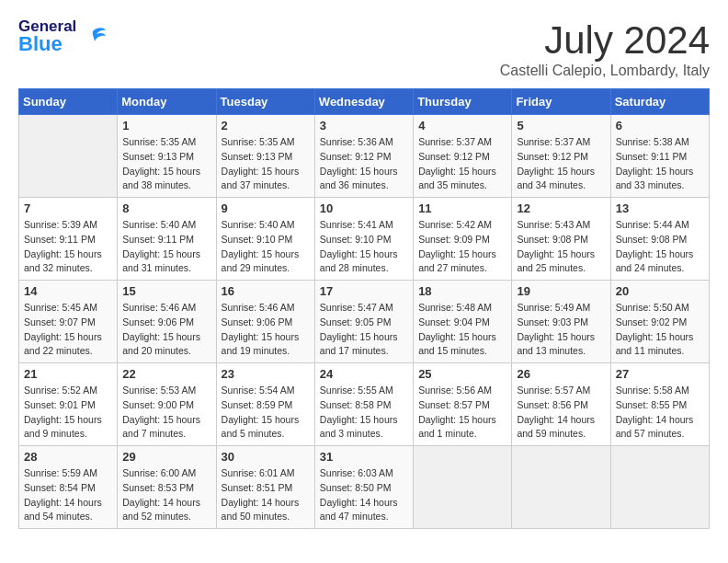 This screenshot has height=563, width=728. Describe the element at coordinates (462, 373) in the screenshot. I see `day-number: 25` at that location.